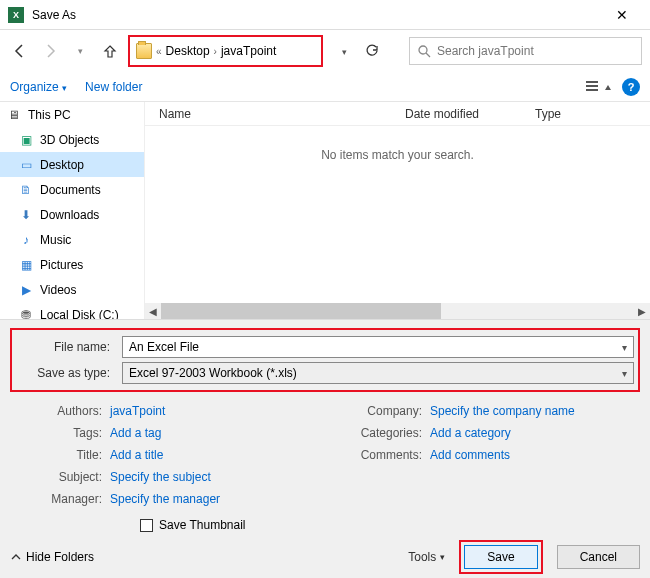 The width and height of the screenshot is (650, 578). I want to click on savetype-label: Save as type:, so click(66, 373).